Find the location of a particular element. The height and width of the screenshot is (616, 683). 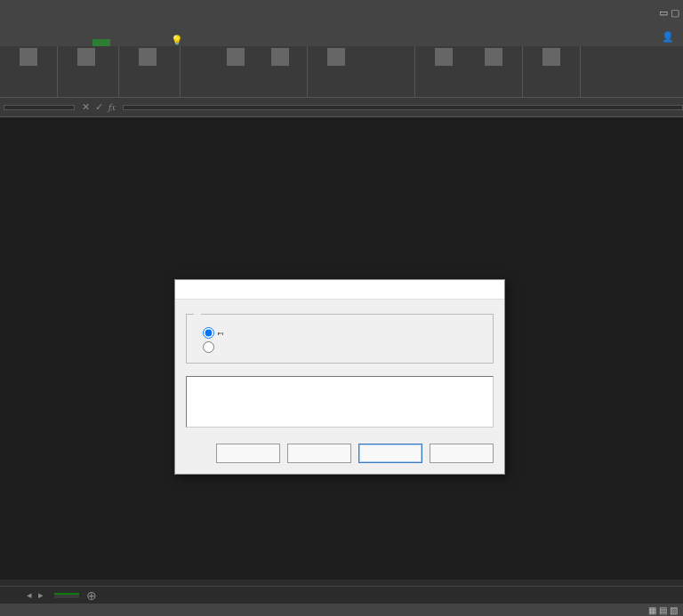

new-query-button is located at coordinates (86, 58).